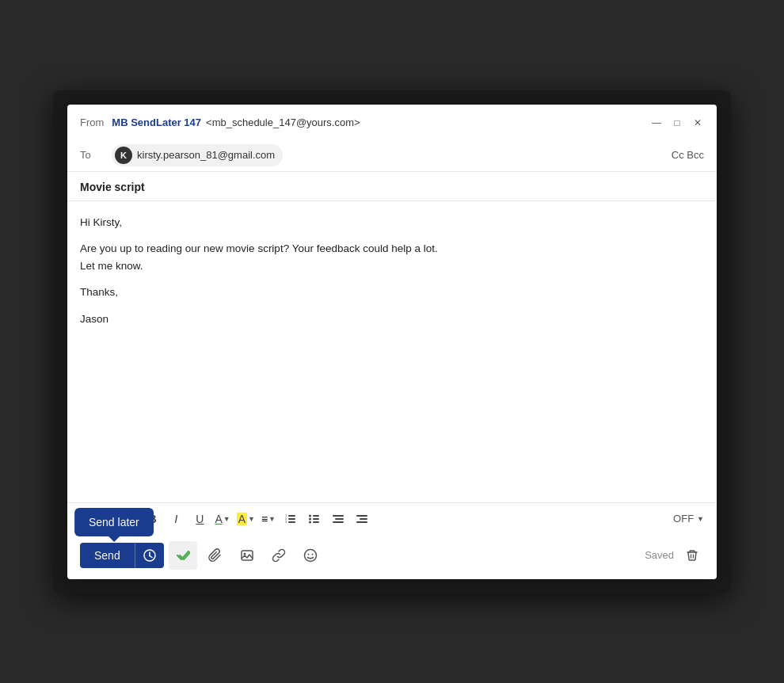 This screenshot has width=784, height=683. I want to click on double-checkmark-icon, so click(183, 555).